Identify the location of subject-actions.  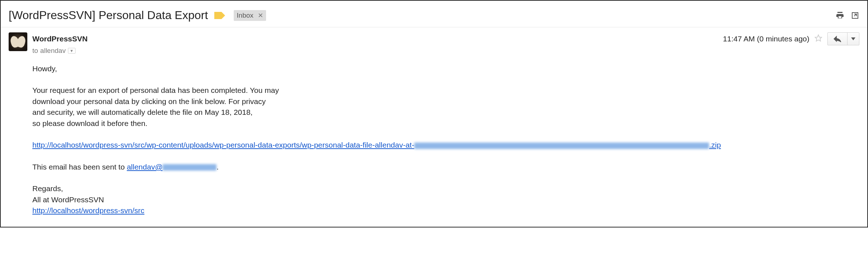
(848, 15).